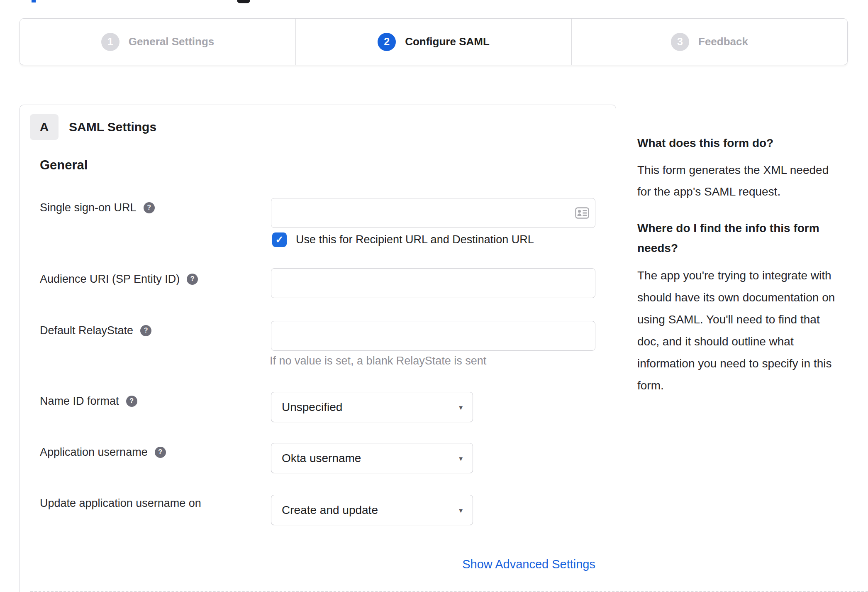 The image size is (868, 592). I want to click on help-answer-1: This form generates the XML needed for t…, so click(753, 181).